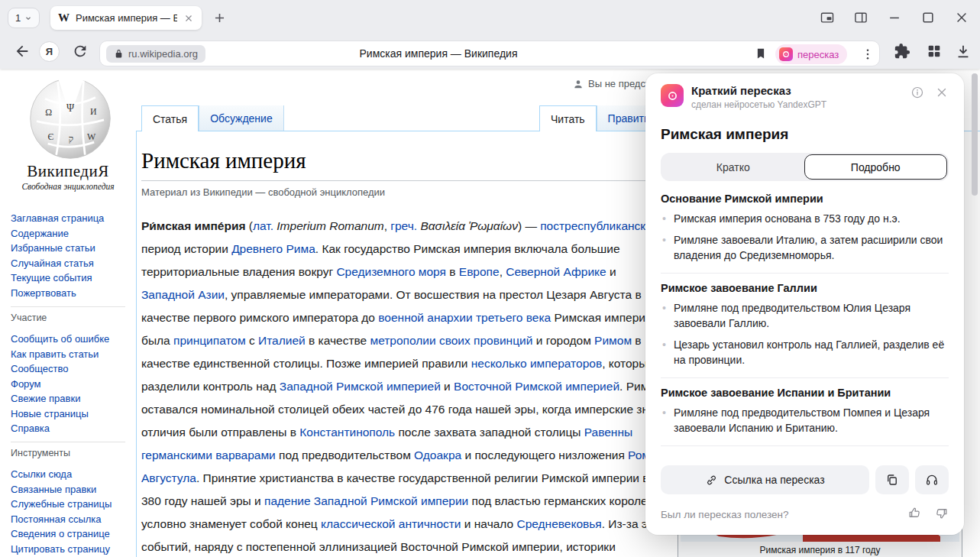 This screenshot has width=980, height=557. What do you see at coordinates (928, 18) in the screenshot?
I see `maximize-icon` at bounding box center [928, 18].